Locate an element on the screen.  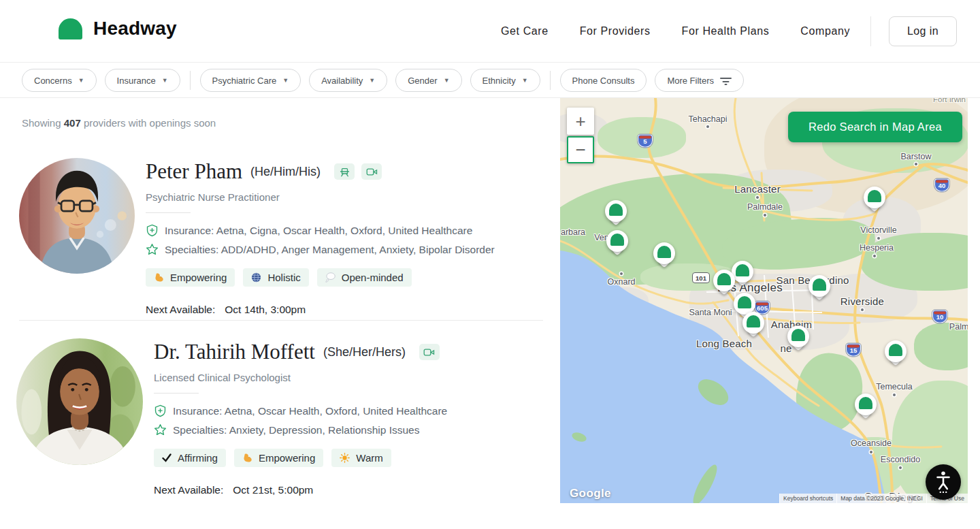
provider-credential: Psychiatric Nurse Practitioner is located at coordinates (320, 197).